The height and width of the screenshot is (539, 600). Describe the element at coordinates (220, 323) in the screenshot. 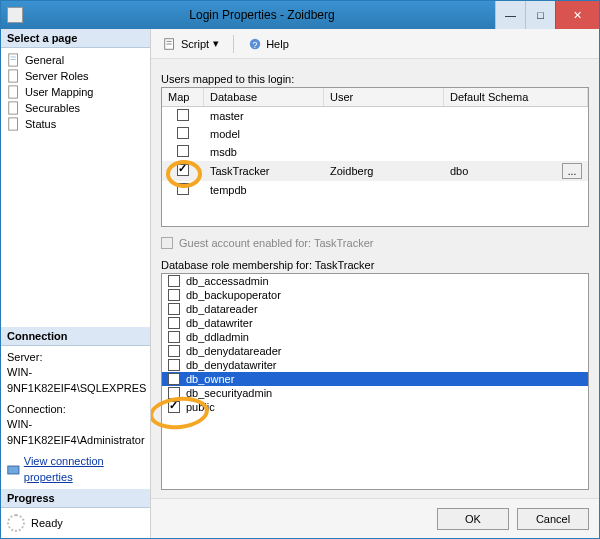

I see `role-name: db_datawriter` at that location.